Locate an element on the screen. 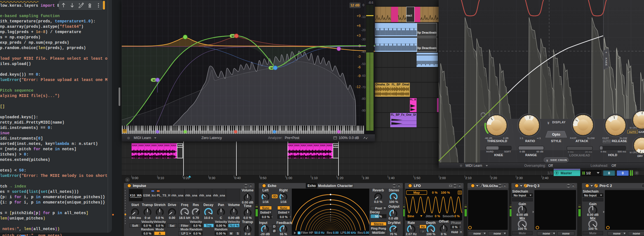 This screenshot has width=644, height=236. svg-text: Res is located at coordinates (360, 233).